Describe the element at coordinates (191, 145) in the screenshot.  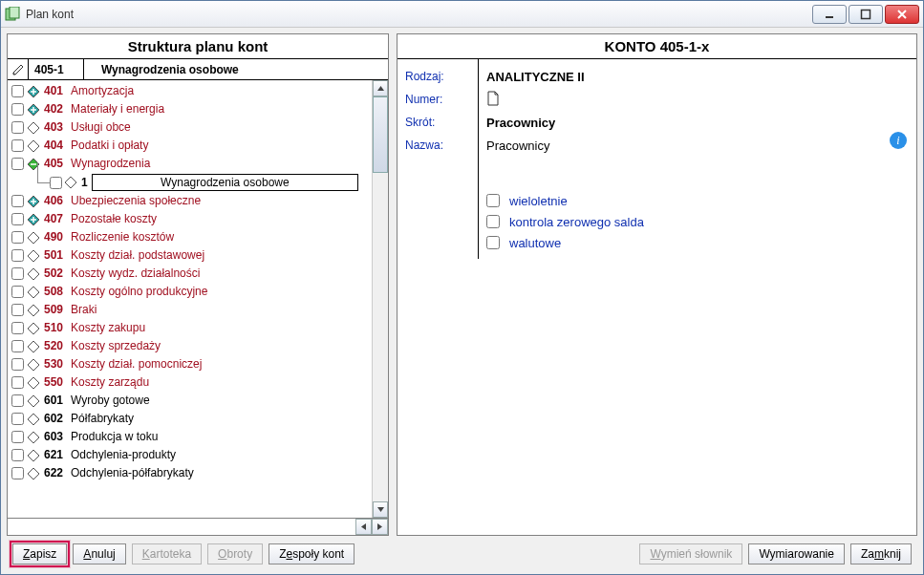
I see `tree-item-404: 404Podatki i opłaty` at that location.